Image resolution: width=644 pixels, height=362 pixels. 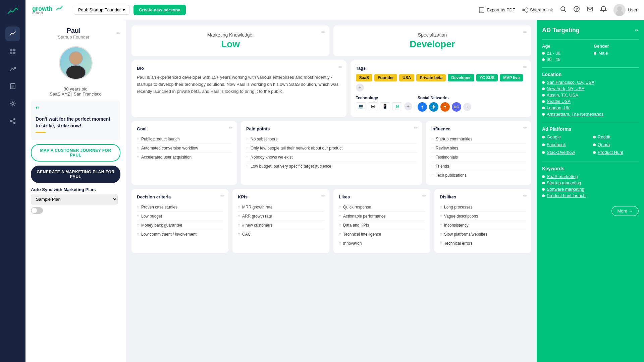 What do you see at coordinates (637, 30) in the screenshot?
I see `ad-edit-icon: ✏` at bounding box center [637, 30].